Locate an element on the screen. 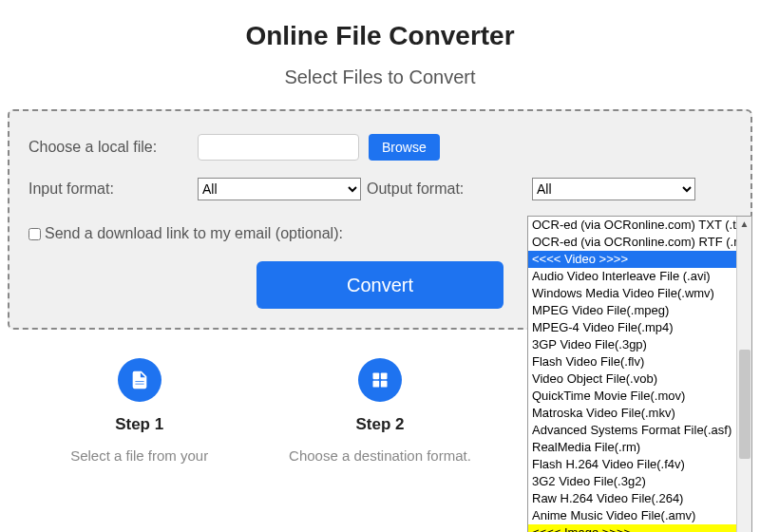 The width and height of the screenshot is (760, 532). dropdown-option: Matroska Video File(.mkv) is located at coordinates (633, 413).